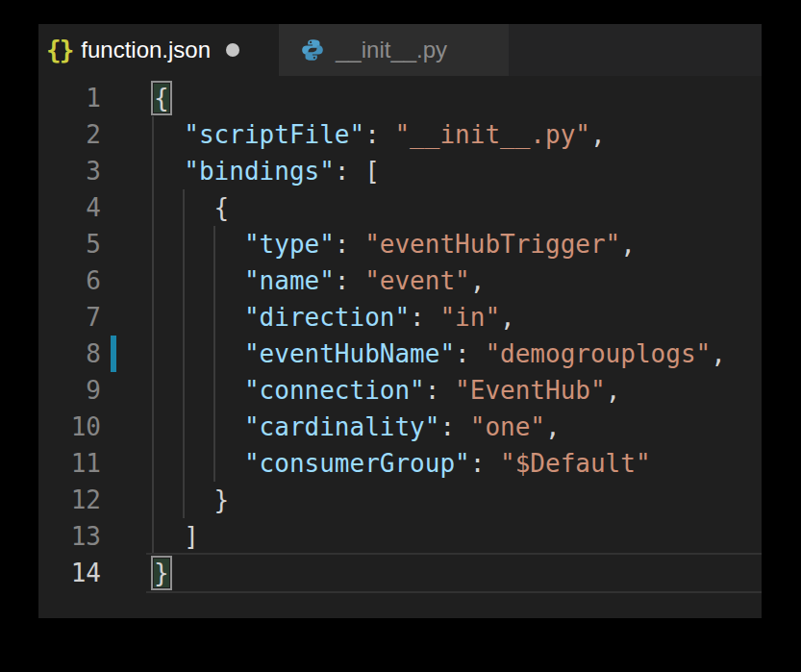 This screenshot has width=801, height=672. Describe the element at coordinates (331, 427) in the screenshot. I see `line-content: "cardinality": "one",` at that location.